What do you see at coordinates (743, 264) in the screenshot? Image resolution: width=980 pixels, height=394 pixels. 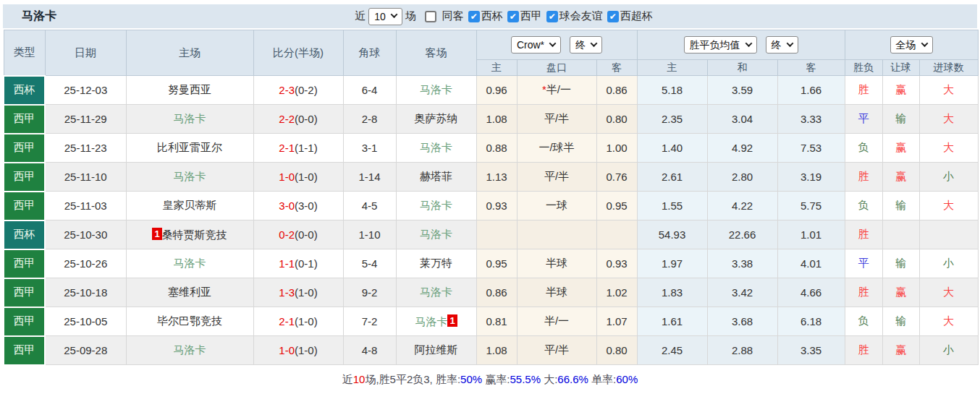 I see `avg-draw-odds-cell: 3.38` at bounding box center [743, 264].